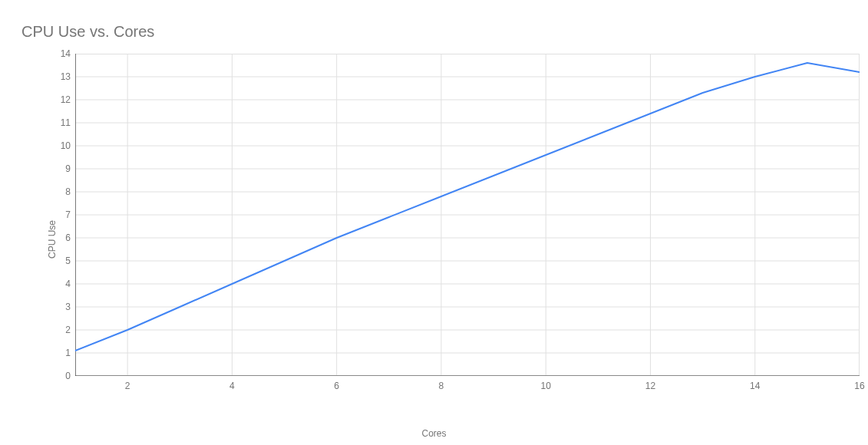 The height and width of the screenshot is (445, 868). What do you see at coordinates (87, 32) in the screenshot?
I see `chart-title: CPU Use vs. Cores` at bounding box center [87, 32].